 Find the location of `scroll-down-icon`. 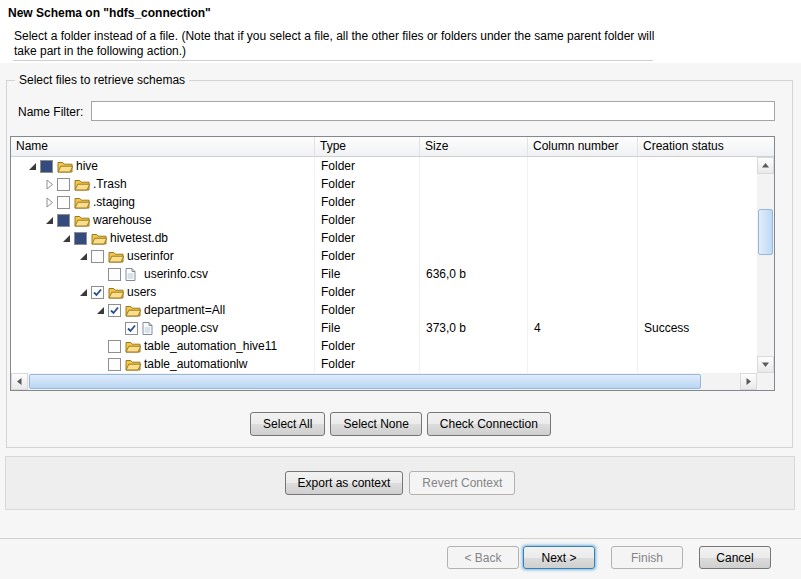

scroll-down-icon is located at coordinates (766, 364).